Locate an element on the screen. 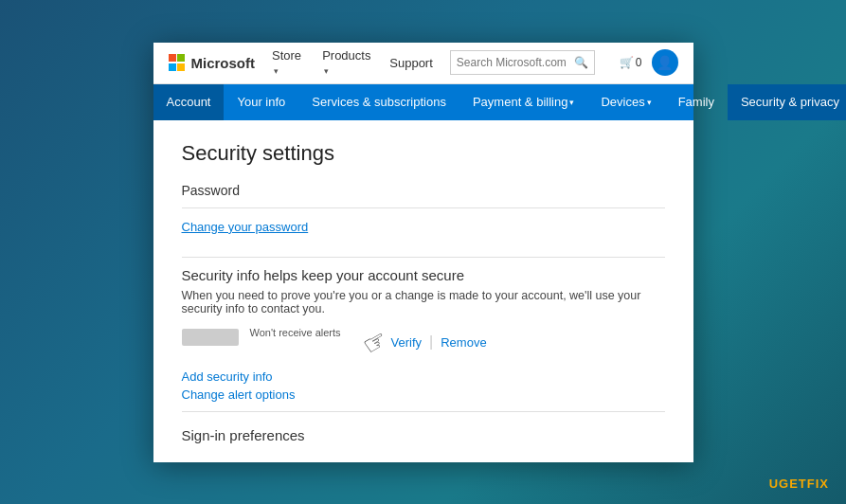 The image size is (846, 504). user-avatar: 👤 is located at coordinates (665, 63).